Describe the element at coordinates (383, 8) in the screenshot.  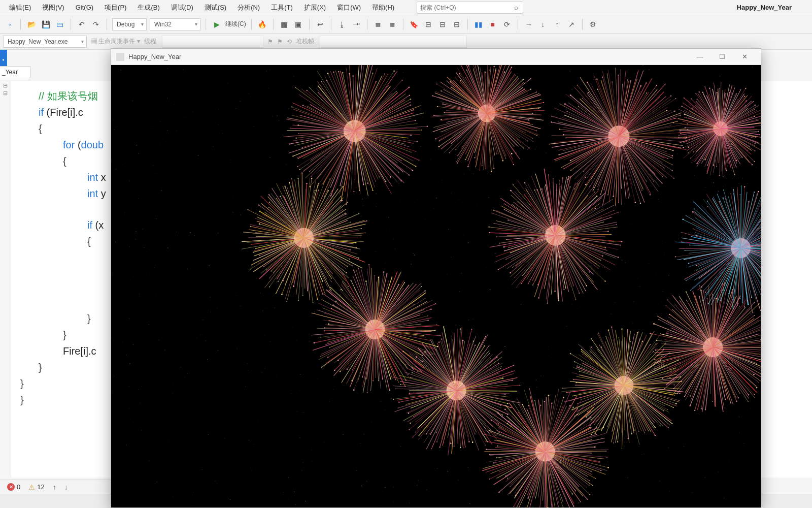
I see `menu-help: 帮助(H)` at that location.